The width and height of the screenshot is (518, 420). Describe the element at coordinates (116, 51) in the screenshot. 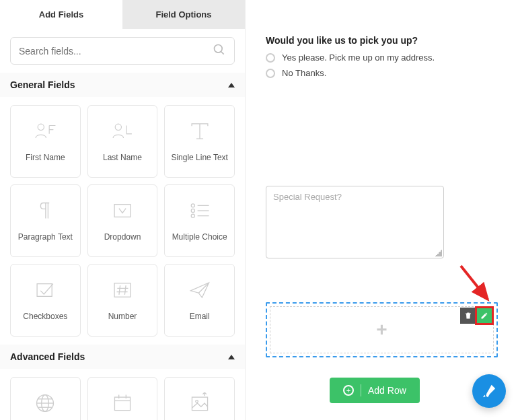

I see `search-input` at that location.